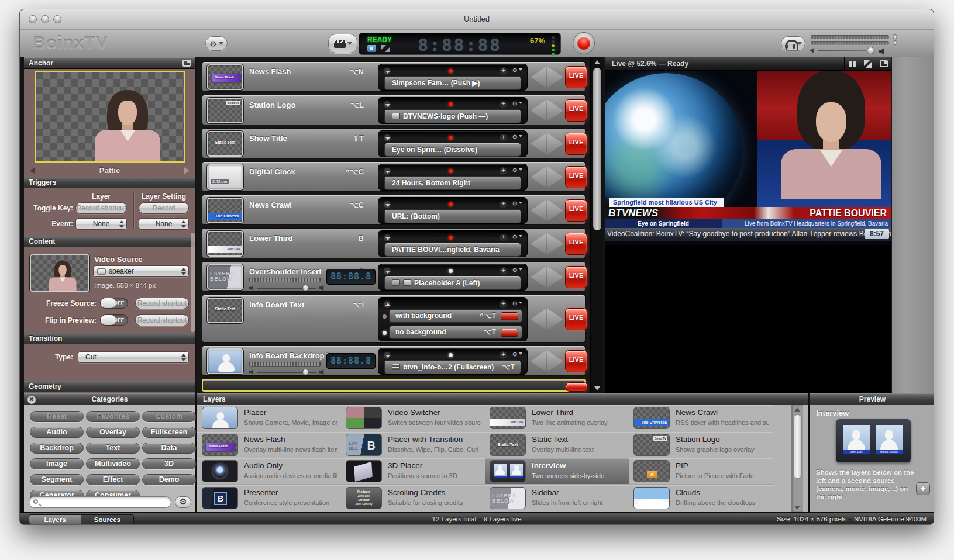 The width and height of the screenshot is (954, 560). I want to click on preset-button: 24 Hours, Bottom Right, so click(453, 183).